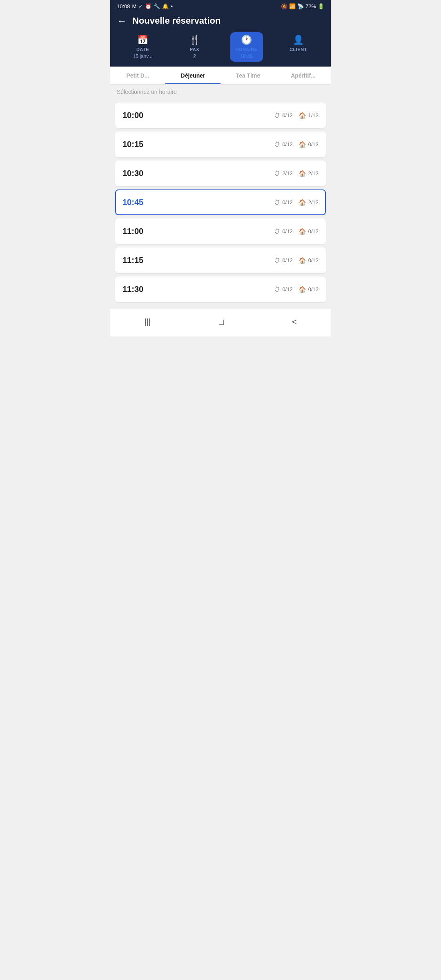  What do you see at coordinates (287, 289) in the screenshot?
I see `clock-count-1130-val: 0/12` at bounding box center [287, 289].